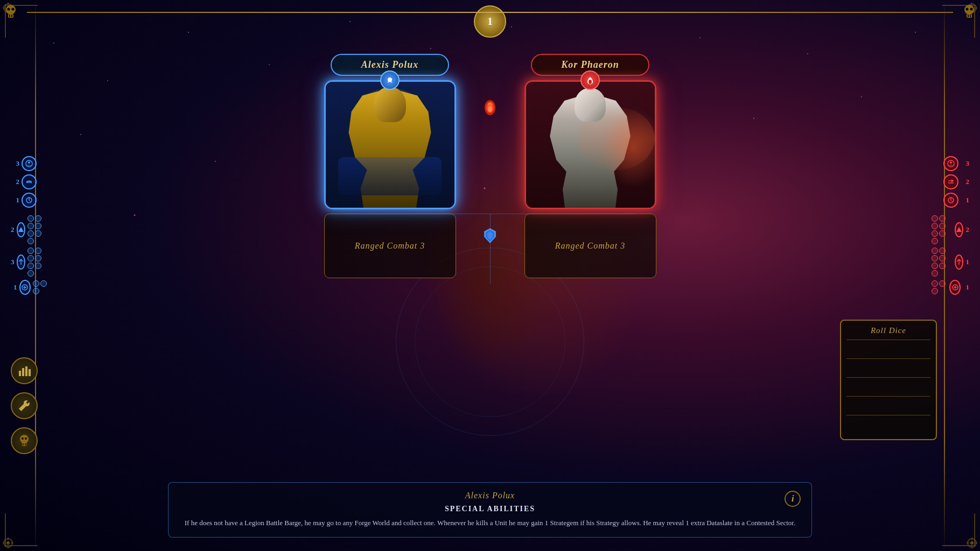  What do you see at coordinates (24, 182) in the screenshot?
I see `left-stat-row-2: 2` at bounding box center [24, 182].